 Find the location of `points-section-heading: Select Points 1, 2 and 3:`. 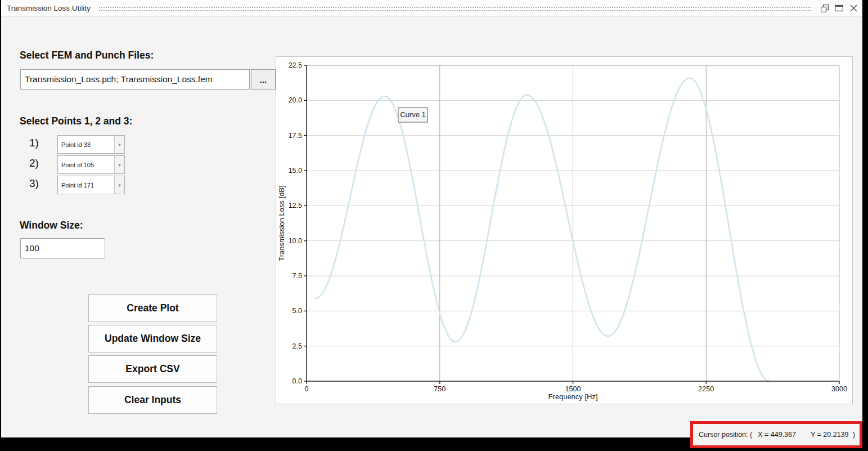

points-section-heading: Select Points 1, 2 and 3: is located at coordinates (76, 122).